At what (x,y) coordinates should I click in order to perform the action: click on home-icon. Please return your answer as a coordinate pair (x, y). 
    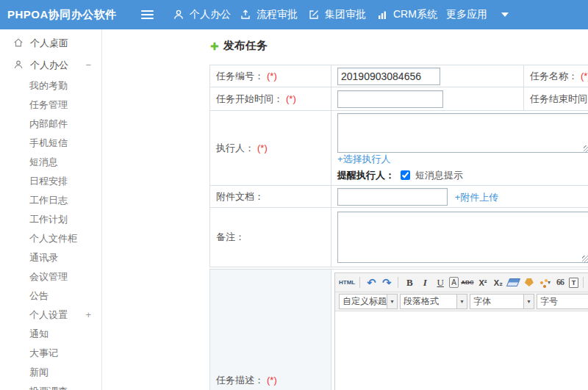
    Looking at the image, I should click on (18, 44).